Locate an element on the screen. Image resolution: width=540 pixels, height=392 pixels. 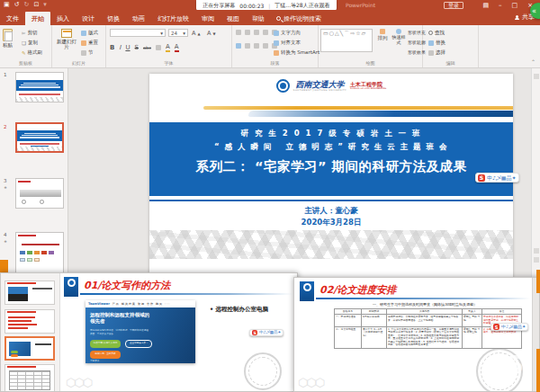
align-text-label: 对齐文本 is located at coordinates (291, 43).